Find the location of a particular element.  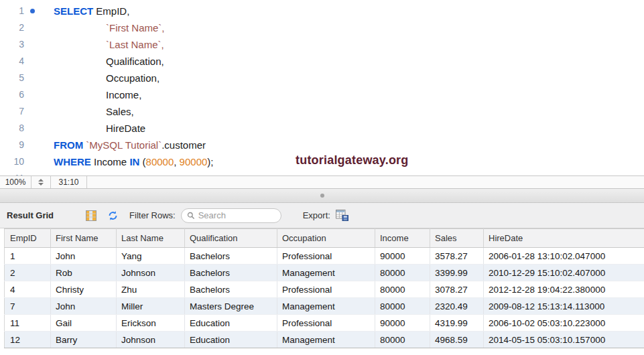

panel-splitter is located at coordinates (322, 196).